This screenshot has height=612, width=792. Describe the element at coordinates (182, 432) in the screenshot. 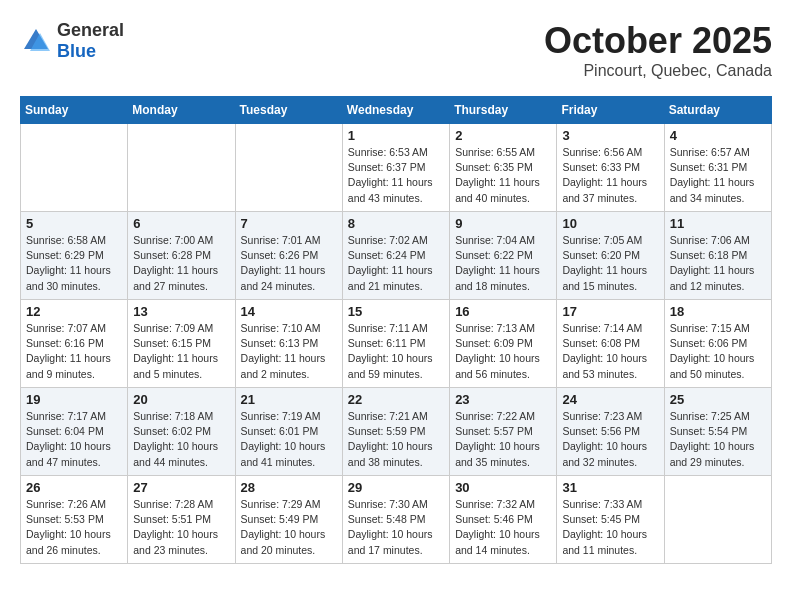

I see `calendar-cell: 20Sunrise: 7:18 AM Sunset: 6:02 PM Dayli…` at that location.